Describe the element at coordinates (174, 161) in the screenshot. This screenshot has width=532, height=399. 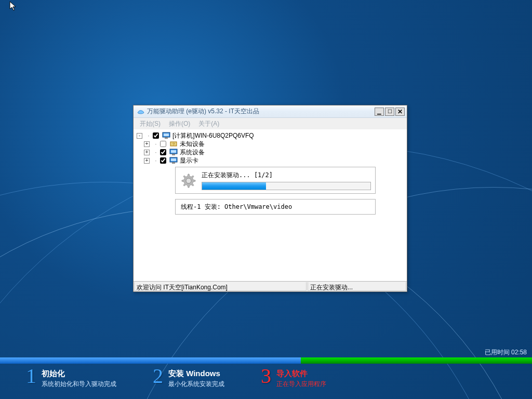
I see `display-adapter-icon` at that location.